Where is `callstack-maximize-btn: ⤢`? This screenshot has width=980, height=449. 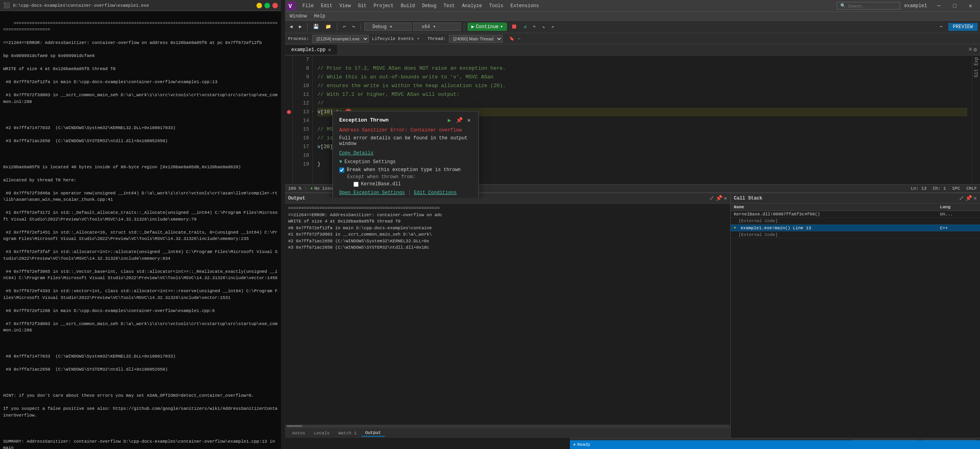 callstack-maximize-btn: ⤢ is located at coordinates (961, 198).